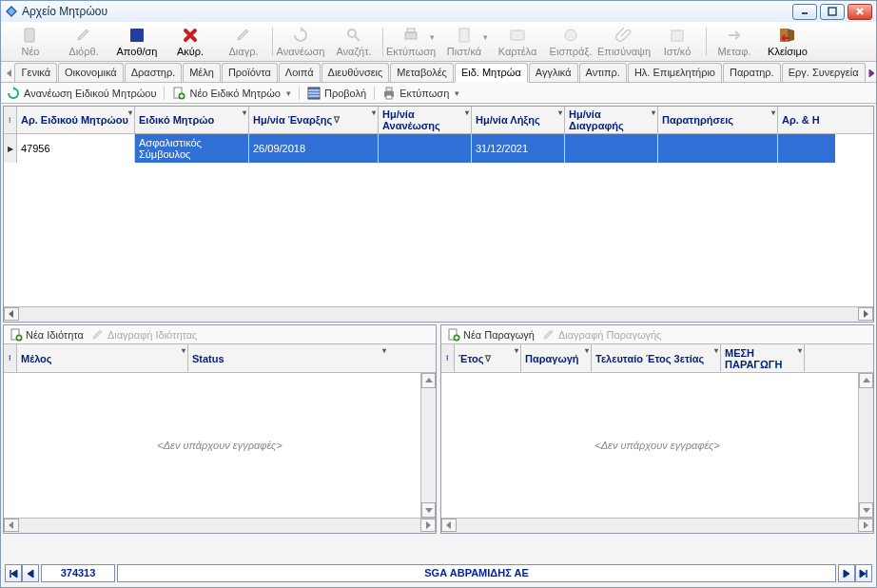 The height and width of the screenshot is (588, 877). Describe the element at coordinates (675, 72) in the screenshot. I see `tab-echamber: Ηλ. Επιμελητήριο` at that location.